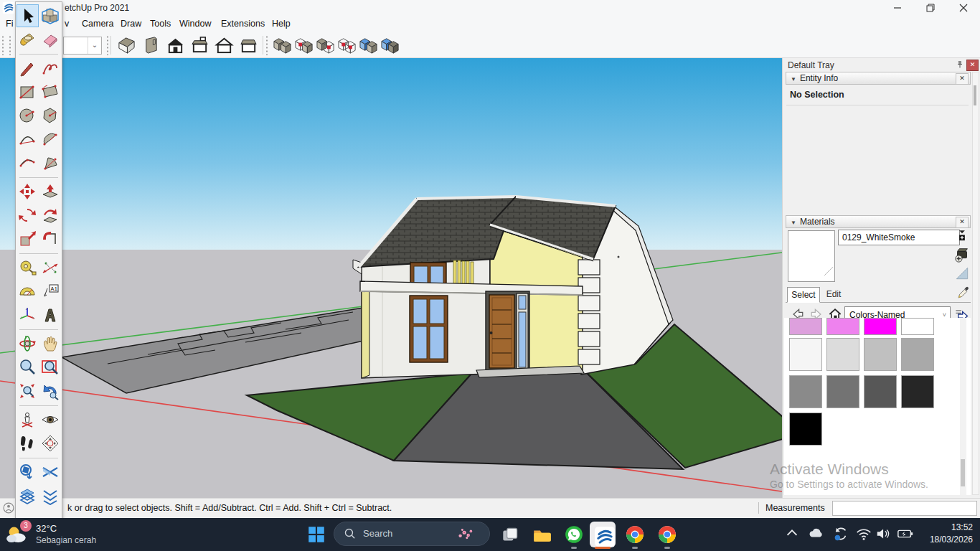  What do you see at coordinates (27, 496) in the screenshot?
I see `section-fill-tool` at bounding box center [27, 496].